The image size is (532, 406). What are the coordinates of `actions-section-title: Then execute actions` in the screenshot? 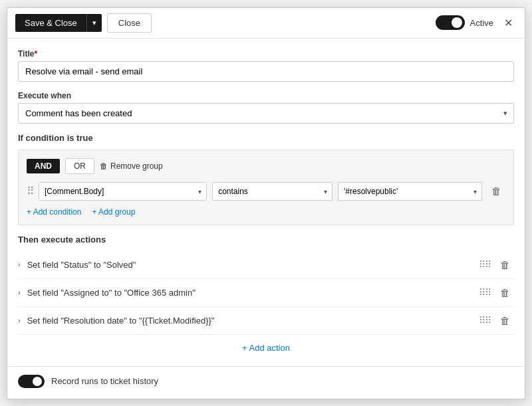 It's located at (266, 239).